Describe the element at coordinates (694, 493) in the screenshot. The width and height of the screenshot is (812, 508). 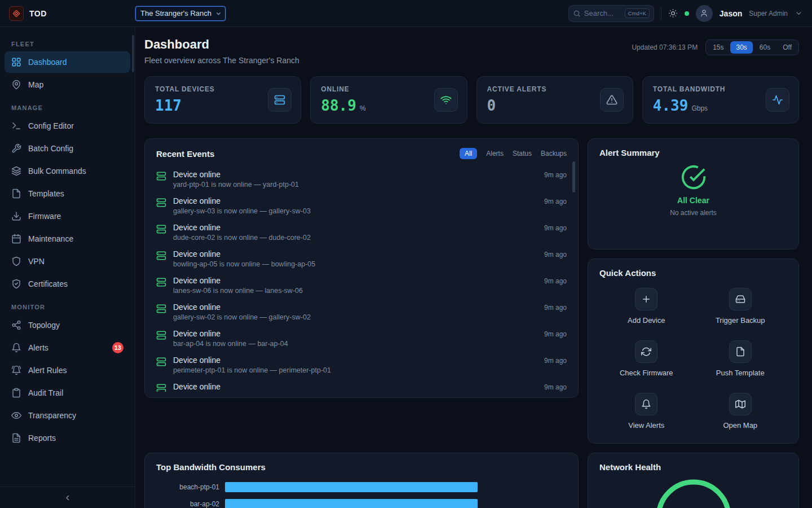
I see `network-health-gauge` at that location.